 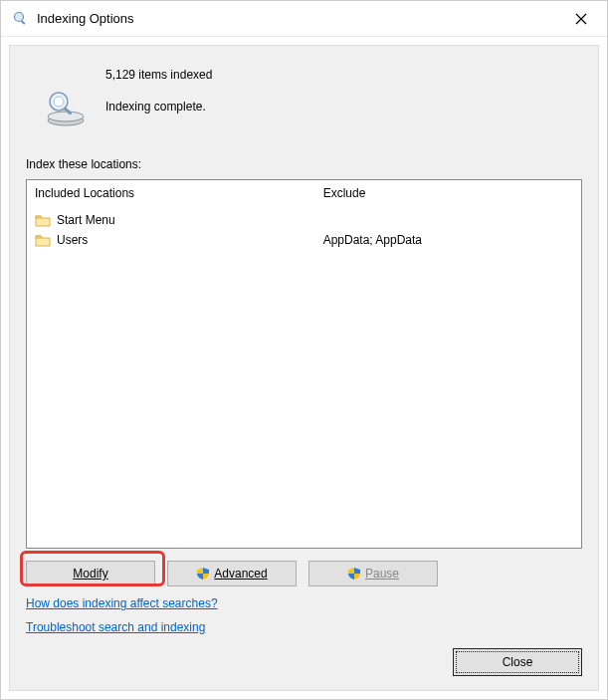 I want to click on locations-label: Index these locations:, so click(x=304, y=164).